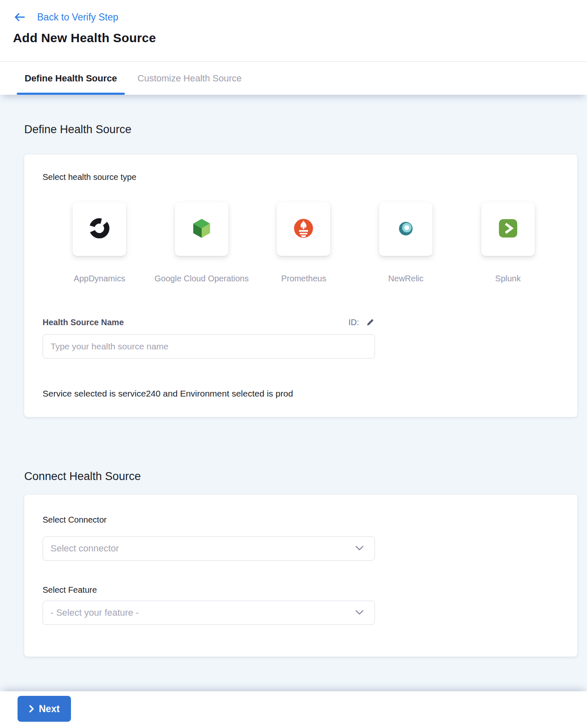 The image size is (587, 728). Describe the element at coordinates (99, 243) in the screenshot. I see `tile-appdynamics: AppDynamics` at that location.